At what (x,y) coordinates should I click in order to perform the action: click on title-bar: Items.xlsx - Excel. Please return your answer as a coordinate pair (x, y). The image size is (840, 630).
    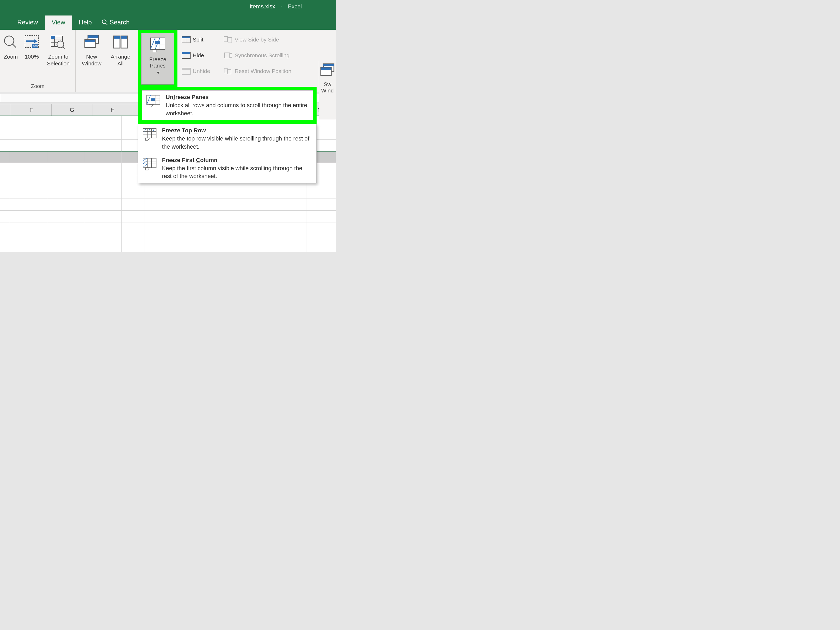
    Looking at the image, I should click on (168, 8).